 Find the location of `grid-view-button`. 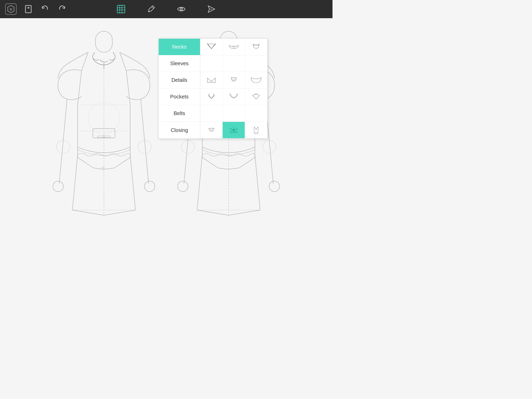

grid-view-button is located at coordinates (121, 9).